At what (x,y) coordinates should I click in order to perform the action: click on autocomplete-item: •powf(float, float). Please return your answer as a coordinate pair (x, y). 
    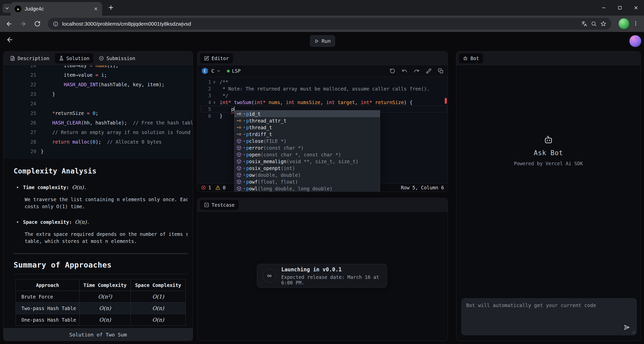
    Looking at the image, I should click on (307, 182).